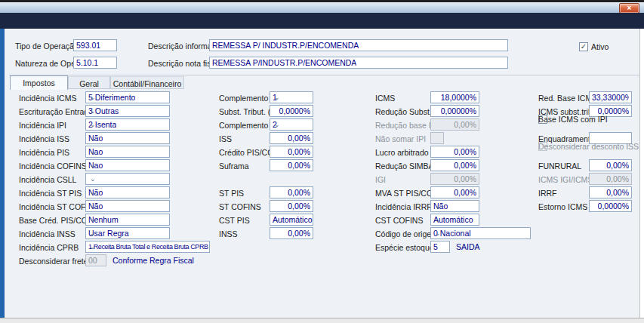  What do you see at coordinates (400, 139) in the screenshot?
I see `nao-somar-ipi-label: Não somar IPI` at bounding box center [400, 139].